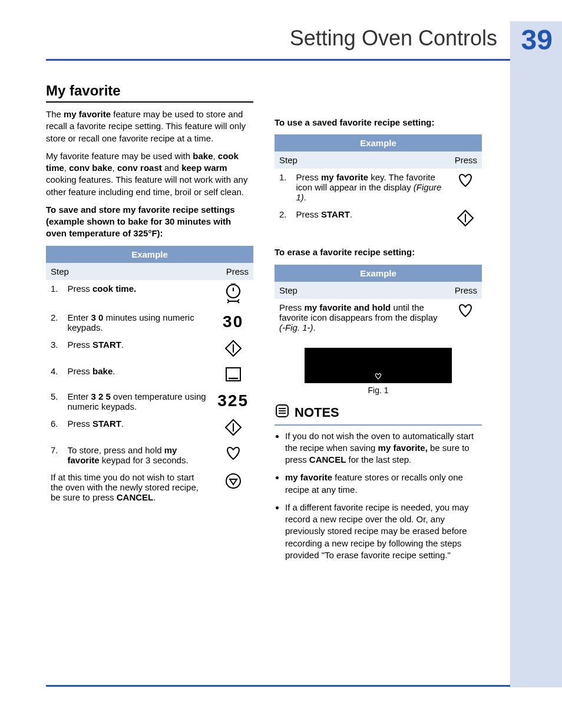 The image size is (562, 728). What do you see at coordinates (283, 219) in the screenshot?
I see `step-num: 2.` at bounding box center [283, 219].